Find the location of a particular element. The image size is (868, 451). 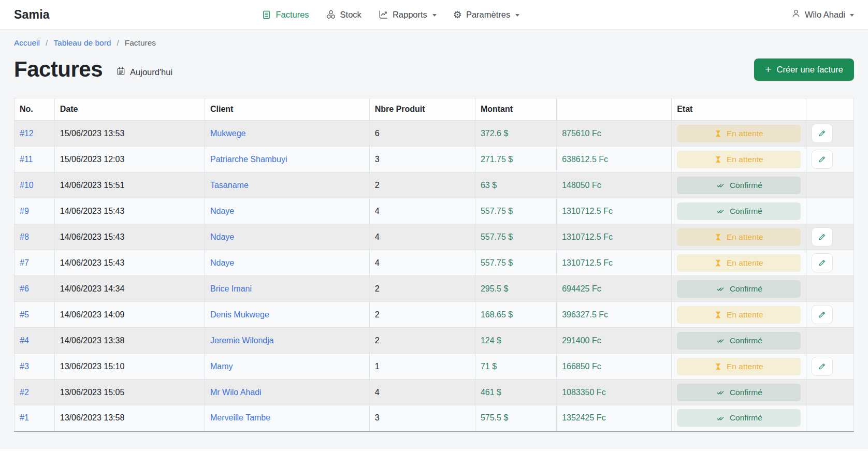

client-link: Jeremie Wilondja is located at coordinates (242, 341).